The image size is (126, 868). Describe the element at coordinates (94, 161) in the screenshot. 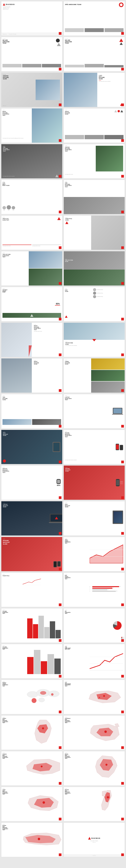

I see `slide-center-text: SLIDE CENTERPICTURESLIDE WITHTEXT Lorem …` at that location.